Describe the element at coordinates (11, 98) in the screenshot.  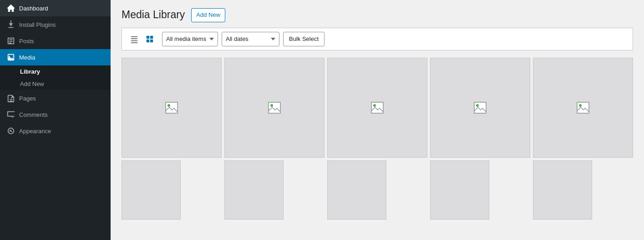
I see `pages-icon` at that location.